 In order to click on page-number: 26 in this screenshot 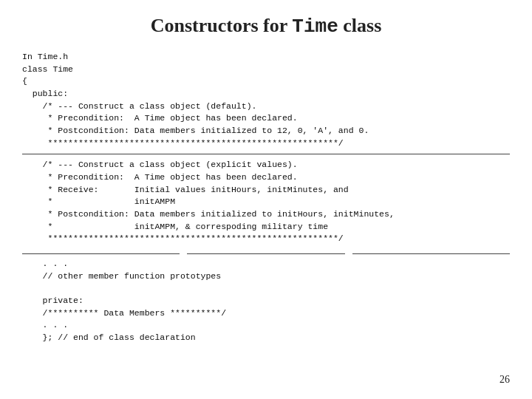, I will do `click(505, 380)`.